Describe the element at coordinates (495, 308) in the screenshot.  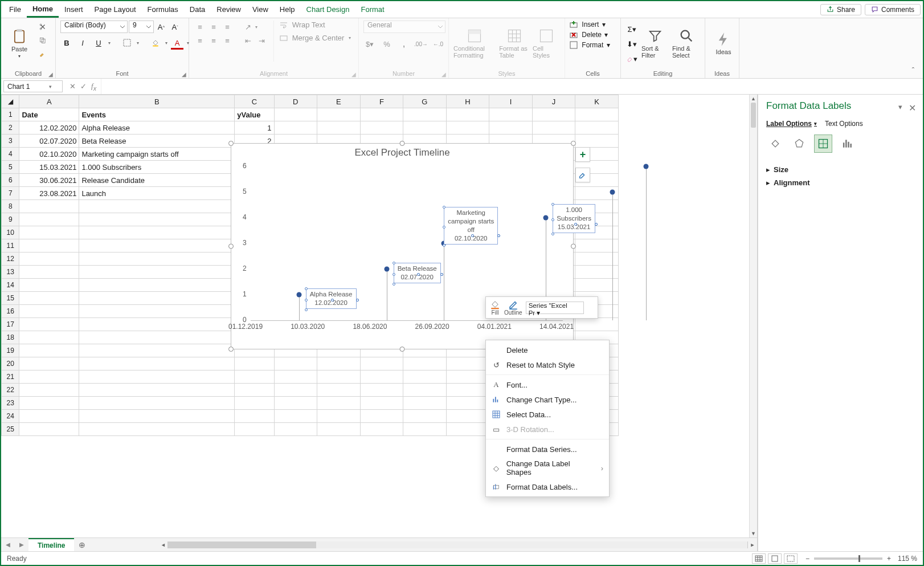
I see `fill-button: Fill` at that location.